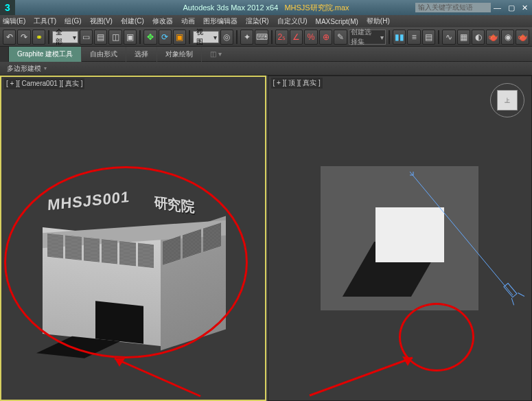  Describe the element at coordinates (428, 37) in the screenshot. I see `layer-button: ▤` at that location.